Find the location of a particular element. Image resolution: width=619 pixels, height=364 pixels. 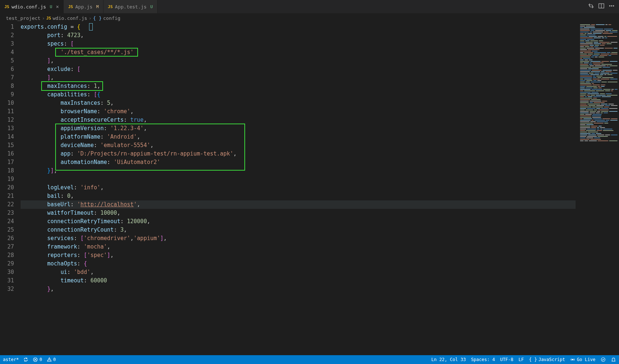

more-icon is located at coordinates (612, 7).